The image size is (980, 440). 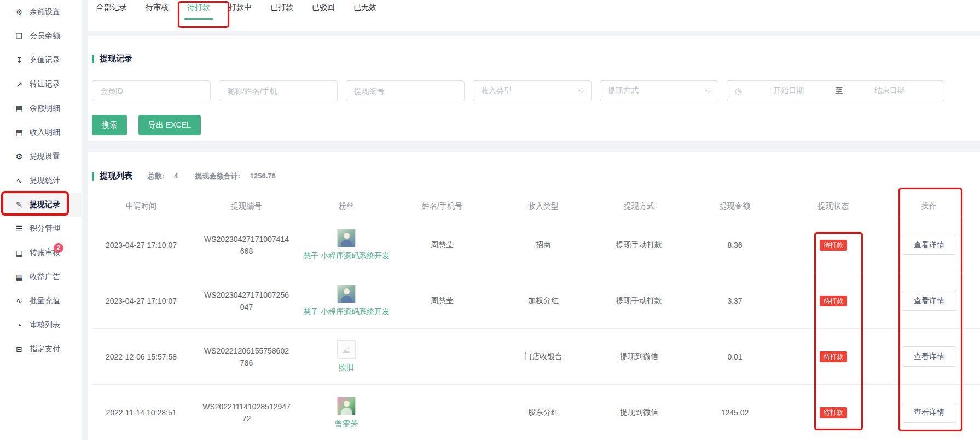 I want to click on sidebar-item-withdraw-settings: ⚙ 提现设置, so click(x=40, y=157).